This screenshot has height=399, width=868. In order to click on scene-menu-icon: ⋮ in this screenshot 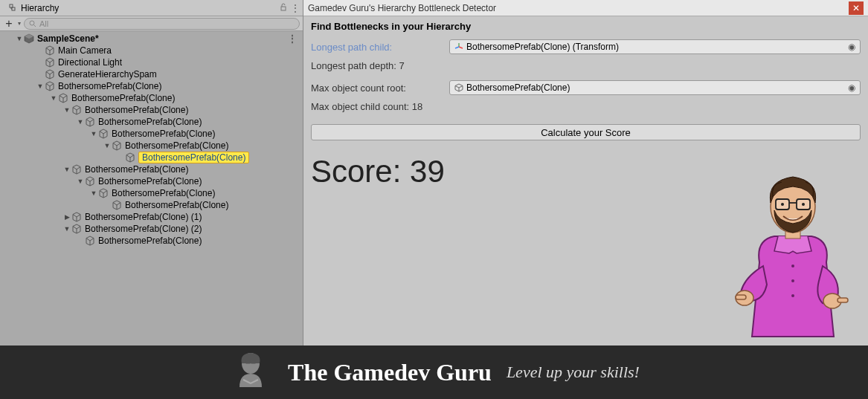, I will do `click(292, 39)`.